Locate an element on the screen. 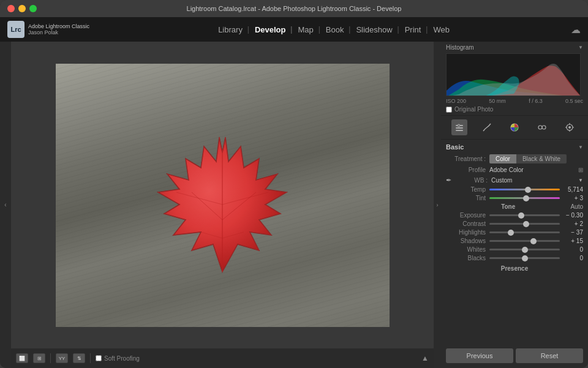  crop-tool-button: ⬜ is located at coordinates (22, 358).